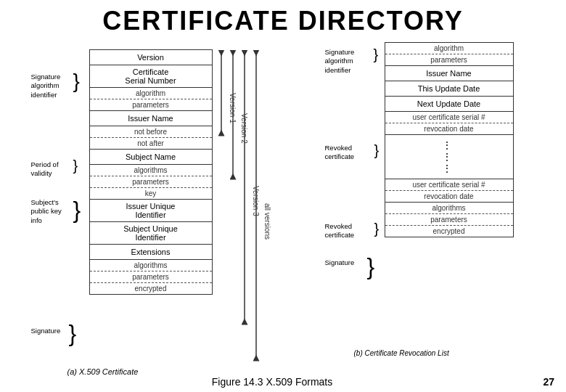  I want to click on revoked-cert-brace-2: }, so click(377, 229).